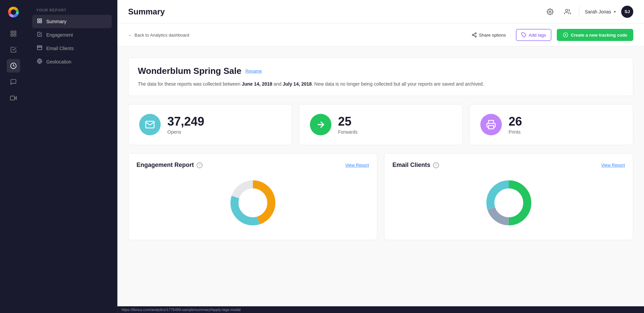 The height and width of the screenshot is (313, 644). What do you see at coordinates (381, 84) in the screenshot?
I see `report-description: The data for these reports was collected…` at bounding box center [381, 84].